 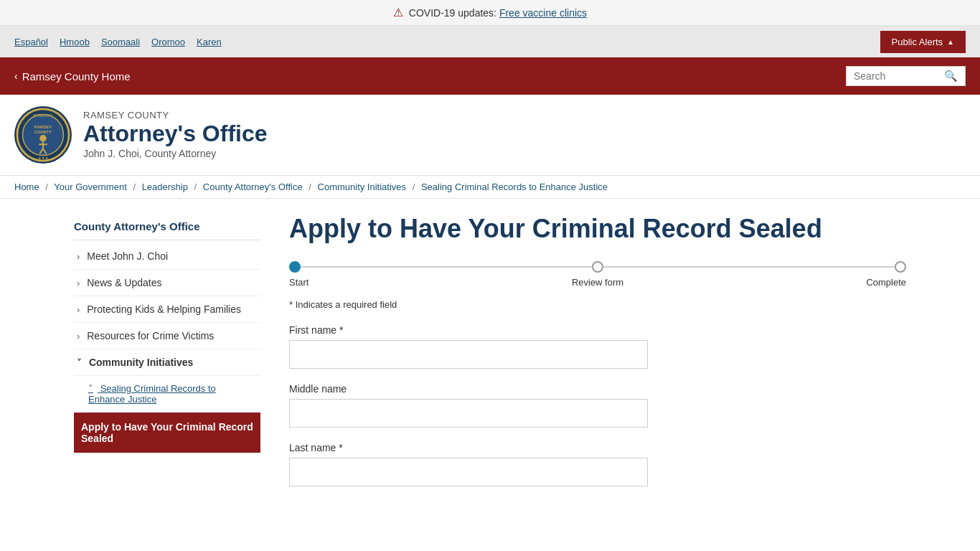 I want to click on step-dot-review, so click(x=598, y=267).